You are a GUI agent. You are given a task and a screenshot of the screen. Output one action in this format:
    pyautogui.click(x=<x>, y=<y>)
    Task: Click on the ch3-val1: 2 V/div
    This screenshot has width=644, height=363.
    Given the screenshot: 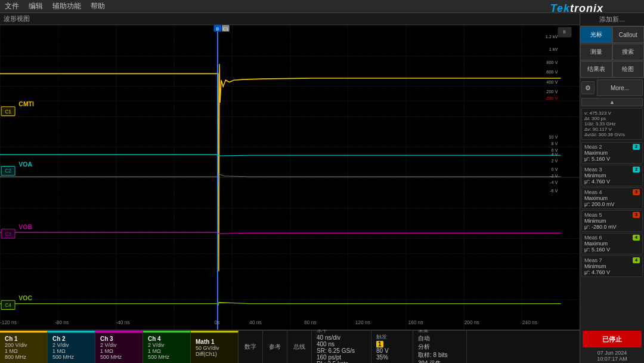 What is the action you would take?
    pyautogui.click(x=119, y=345)
    